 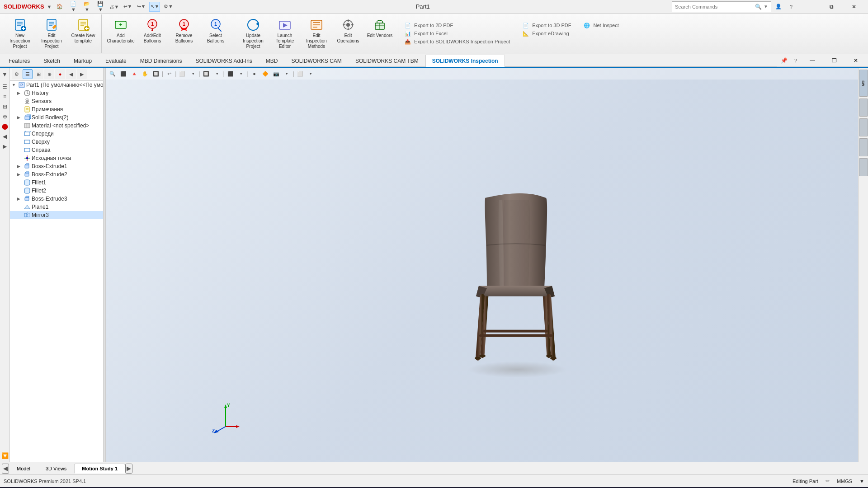 I want to click on vp-wireframe-btn: ▾, so click(x=193, y=74).